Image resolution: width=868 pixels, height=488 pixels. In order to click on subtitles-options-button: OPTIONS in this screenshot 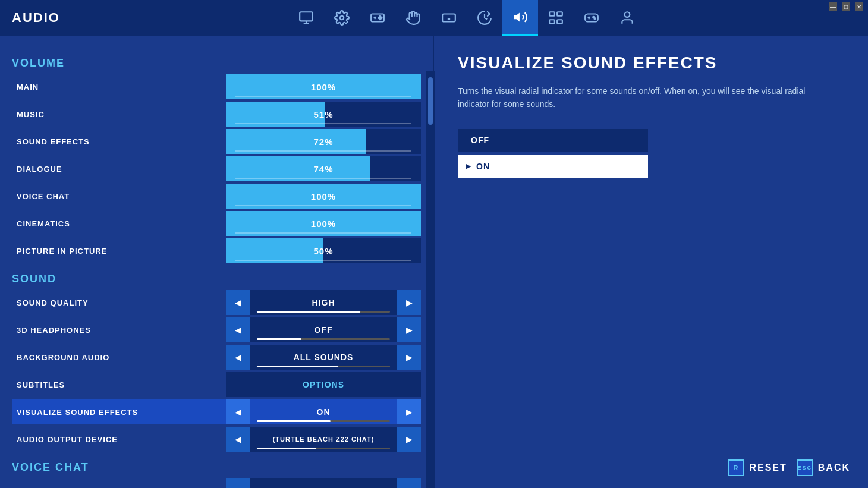, I will do `click(323, 385)`.